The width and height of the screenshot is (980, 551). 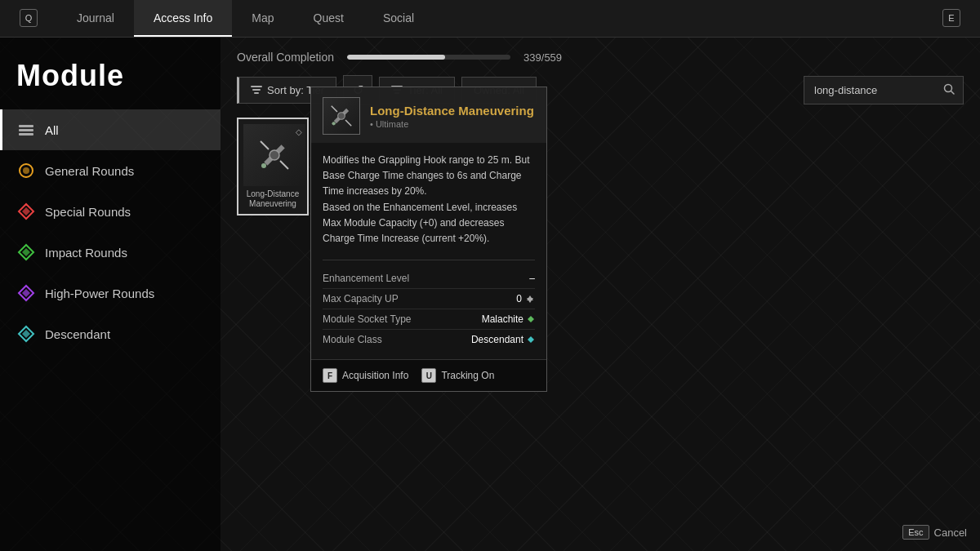 What do you see at coordinates (915, 532) in the screenshot?
I see `esc-key-icon: Esc` at bounding box center [915, 532].